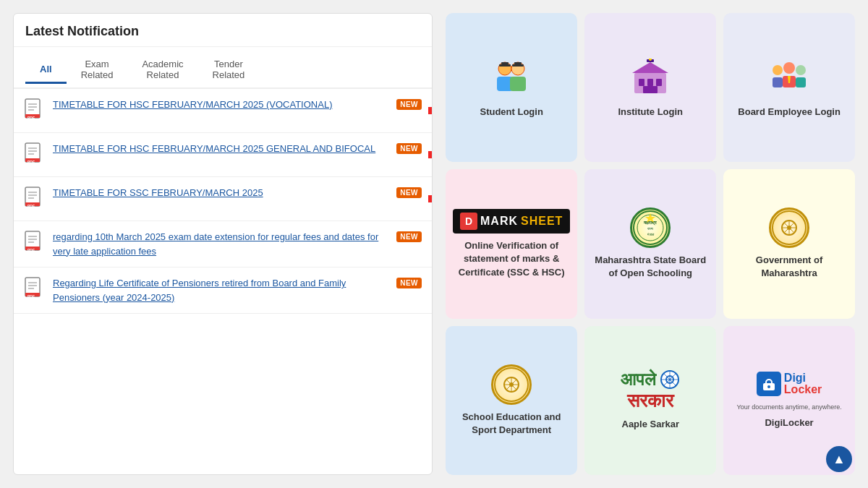 This screenshot has width=868, height=488. Describe the element at coordinates (221, 193) in the screenshot. I see `notif-content-3: TIMETABLE FOR SSC FEBRUARY/MARCH 2025` at that location.